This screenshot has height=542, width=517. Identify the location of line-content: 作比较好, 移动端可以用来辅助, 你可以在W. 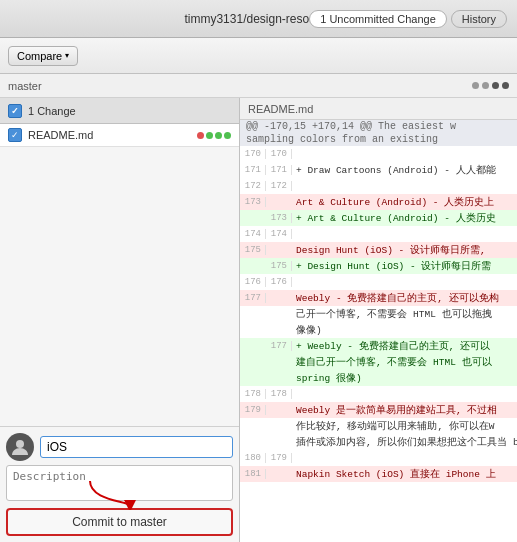
(404, 426).